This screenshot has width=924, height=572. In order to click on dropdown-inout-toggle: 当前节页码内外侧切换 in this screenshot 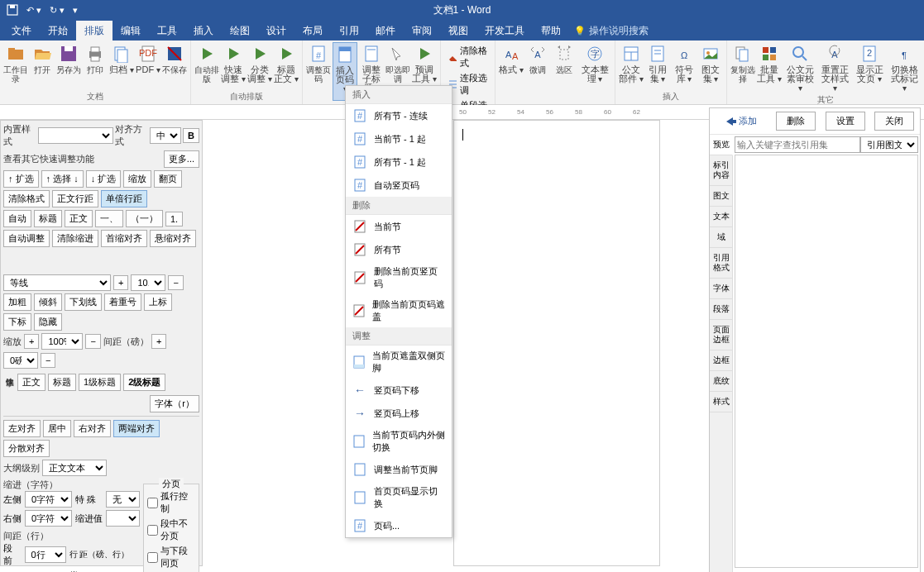, I will do `click(399, 441)`.